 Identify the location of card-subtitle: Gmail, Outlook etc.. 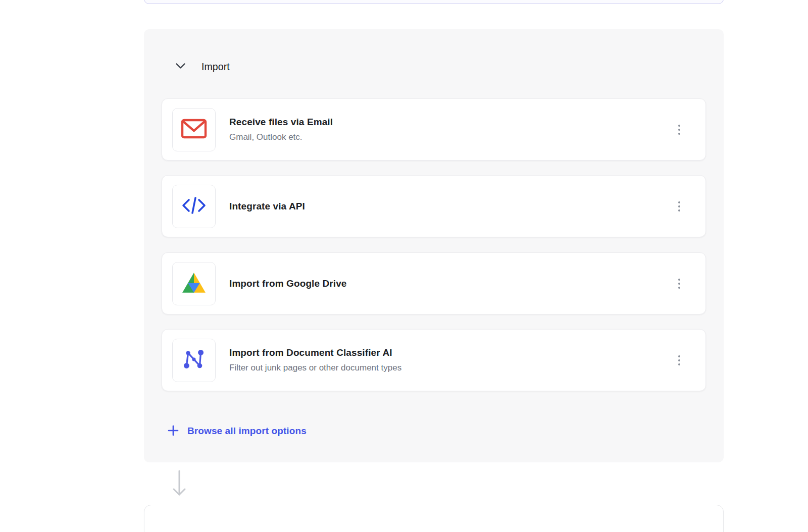
(281, 137).